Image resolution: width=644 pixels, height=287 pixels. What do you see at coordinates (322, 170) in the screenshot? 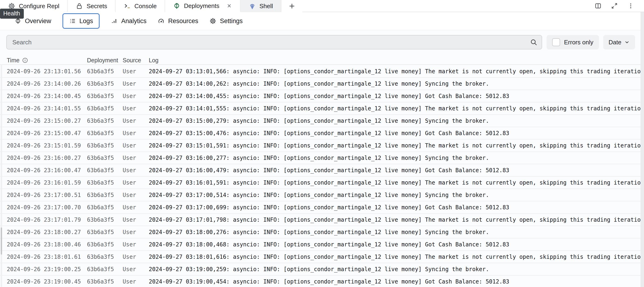
I see `table-row: 2024-09-26 23:16:00.47 63b6a3f5 User 202…` at bounding box center [322, 170].